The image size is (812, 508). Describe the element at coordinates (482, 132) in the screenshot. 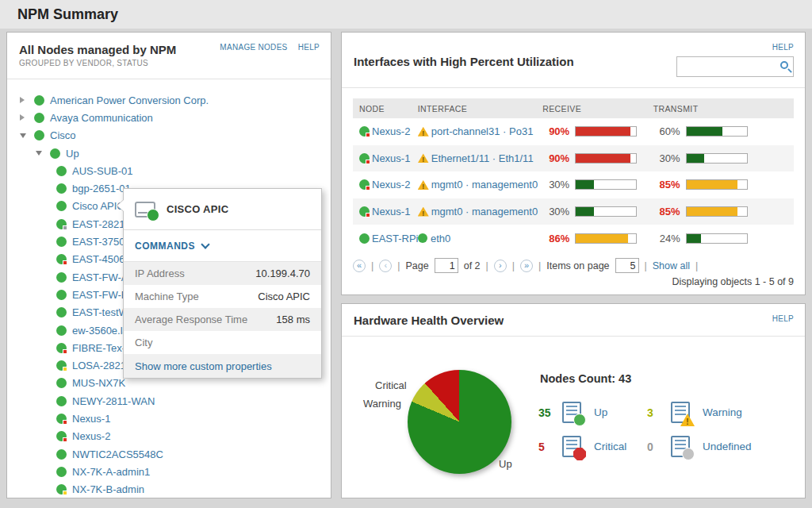

I see `interface-link: port-channel31 · Po31` at that location.